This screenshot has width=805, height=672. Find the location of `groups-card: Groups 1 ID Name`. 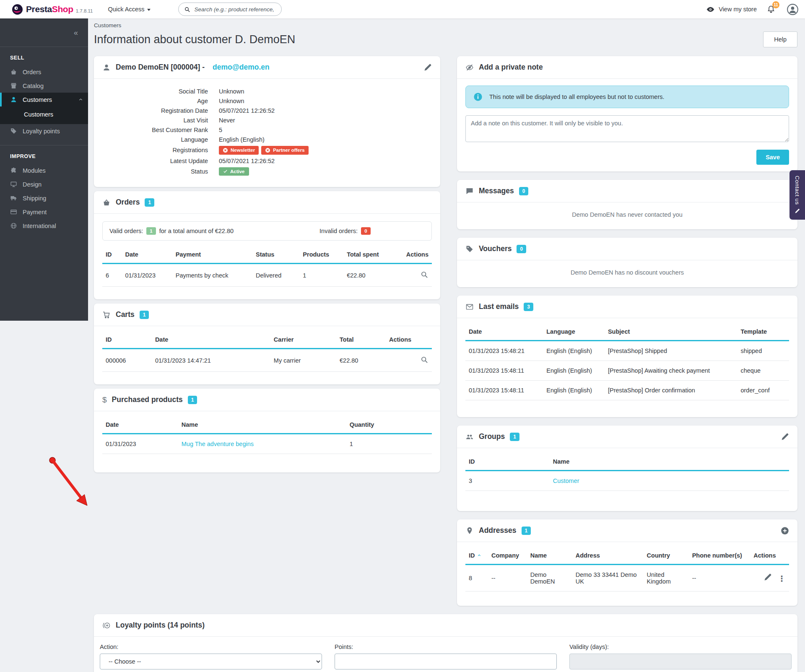

groups-card: Groups 1 ID Name is located at coordinates (627, 468).